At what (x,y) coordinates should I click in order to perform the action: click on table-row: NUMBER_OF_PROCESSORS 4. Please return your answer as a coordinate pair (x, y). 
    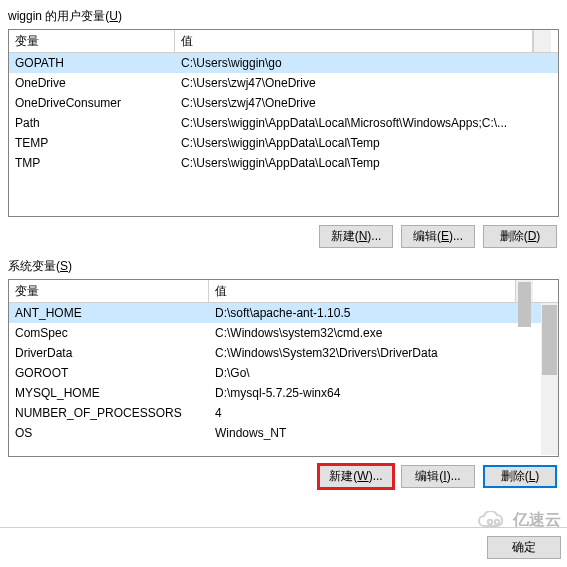
    Looking at the image, I should click on (275, 413).